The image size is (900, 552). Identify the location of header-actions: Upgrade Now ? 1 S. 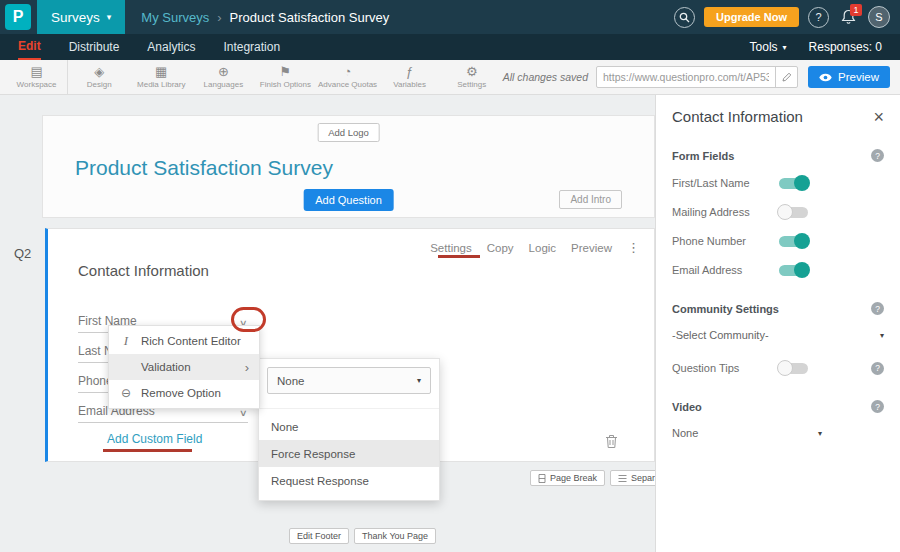
(787, 17).